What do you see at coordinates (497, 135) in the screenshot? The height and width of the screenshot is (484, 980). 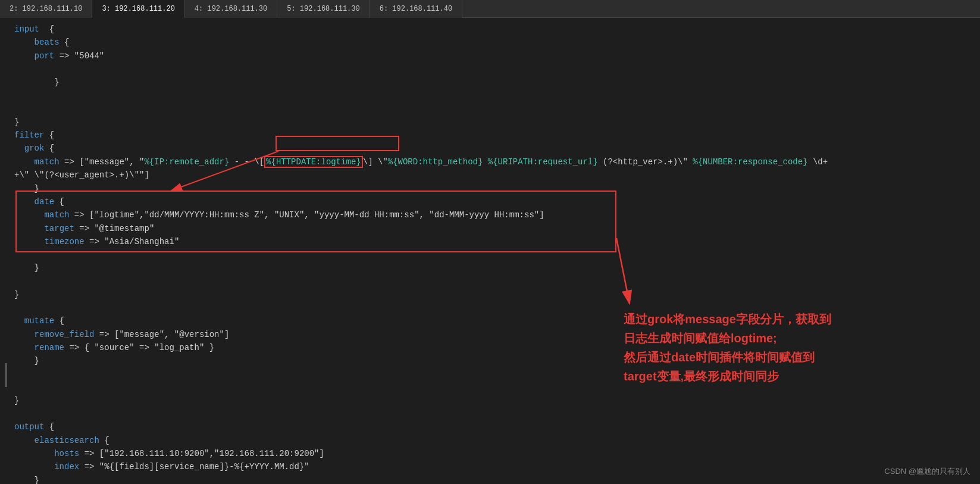 I see `code-line: filter {` at bounding box center [497, 135].